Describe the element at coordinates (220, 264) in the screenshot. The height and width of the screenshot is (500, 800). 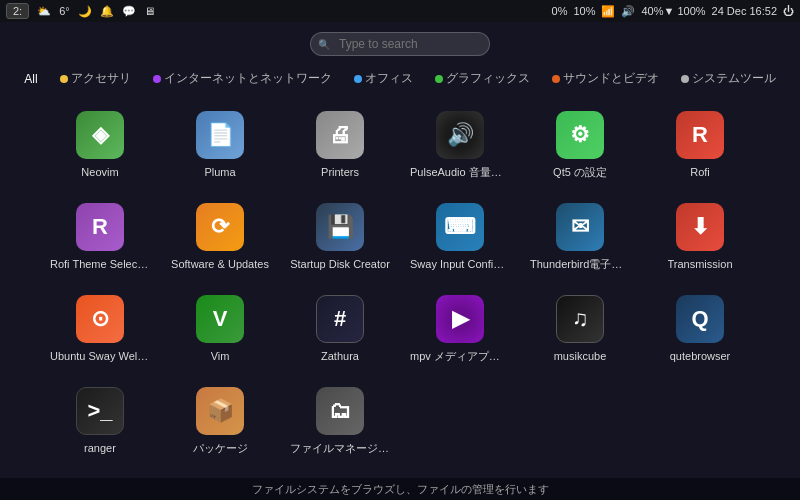
I see `software-label: Software & Updates` at that location.